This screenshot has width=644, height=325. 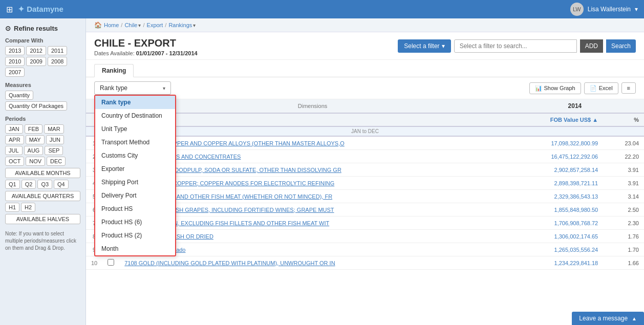 I want to click on year-2010-btn: 2010, so click(x=15, y=61).